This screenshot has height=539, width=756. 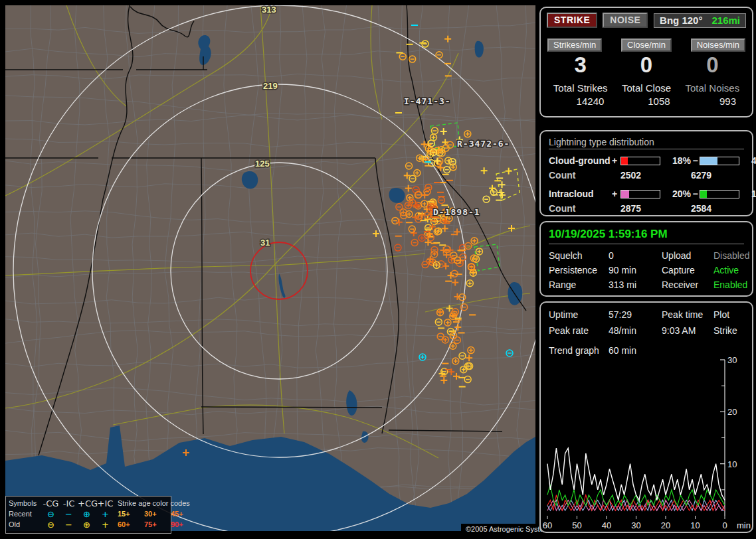 What do you see at coordinates (646, 65) in the screenshot?
I see `close-per-min-value: 0` at bounding box center [646, 65].